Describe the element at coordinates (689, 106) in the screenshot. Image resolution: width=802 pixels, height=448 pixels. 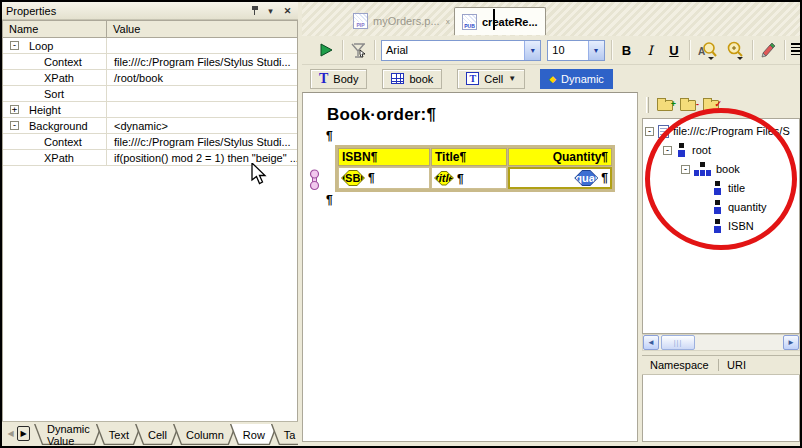
I see `remove-file-button: -` at that location.